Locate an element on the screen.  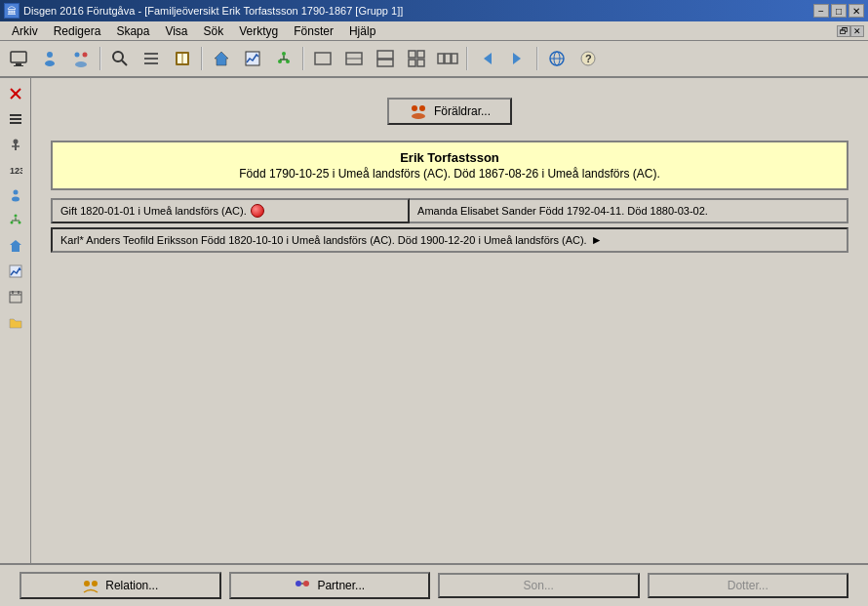
minimize-button: − is located at coordinates (821, 11).